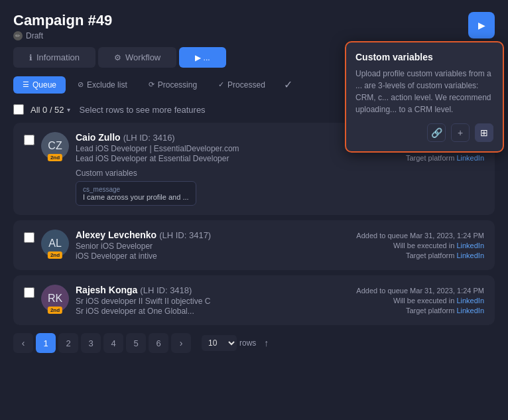 This screenshot has width=508, height=420. What do you see at coordinates (200, 159) in the screenshot?
I see `contact-company: Lead iOS Developer at Essential Develope…` at bounding box center [200, 159].